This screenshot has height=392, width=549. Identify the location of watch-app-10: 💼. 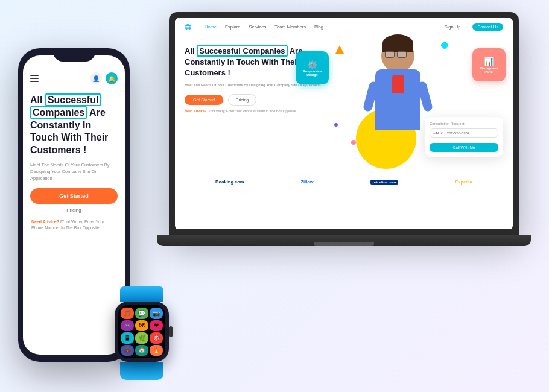
(127, 351).